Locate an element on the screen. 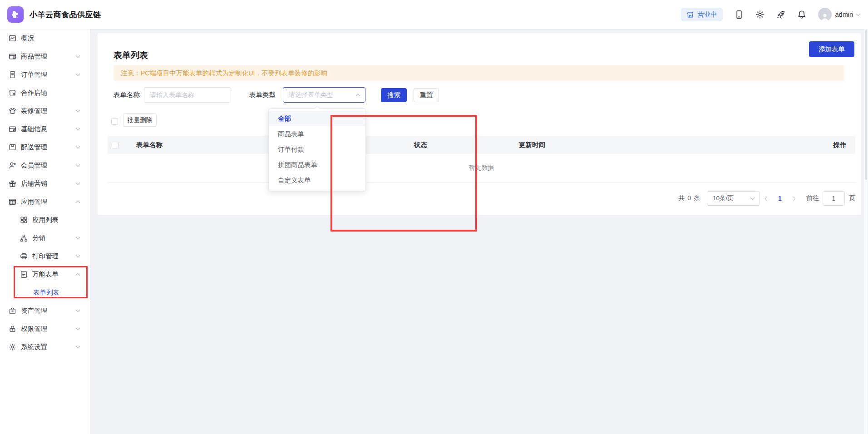  column-actions: 操作 is located at coordinates (835, 145).